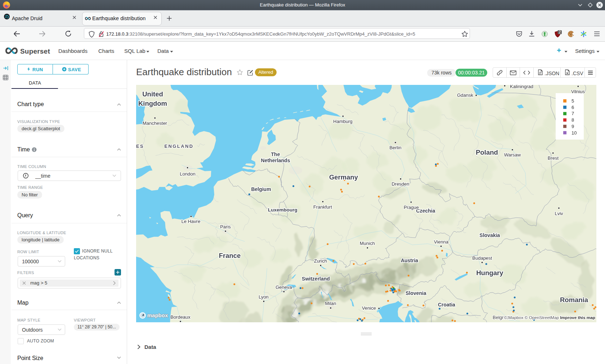 This screenshot has height=364, width=605. I want to click on svg-text: Berlin, so click(395, 147).